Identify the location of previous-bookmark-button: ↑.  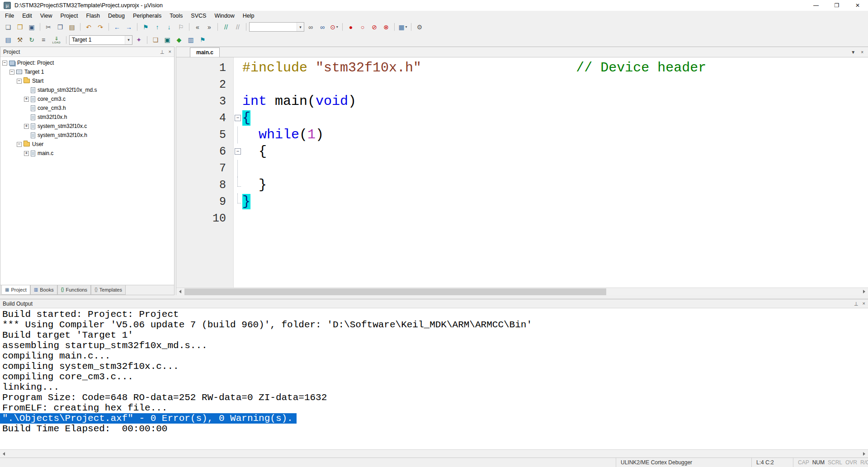
(157, 27).